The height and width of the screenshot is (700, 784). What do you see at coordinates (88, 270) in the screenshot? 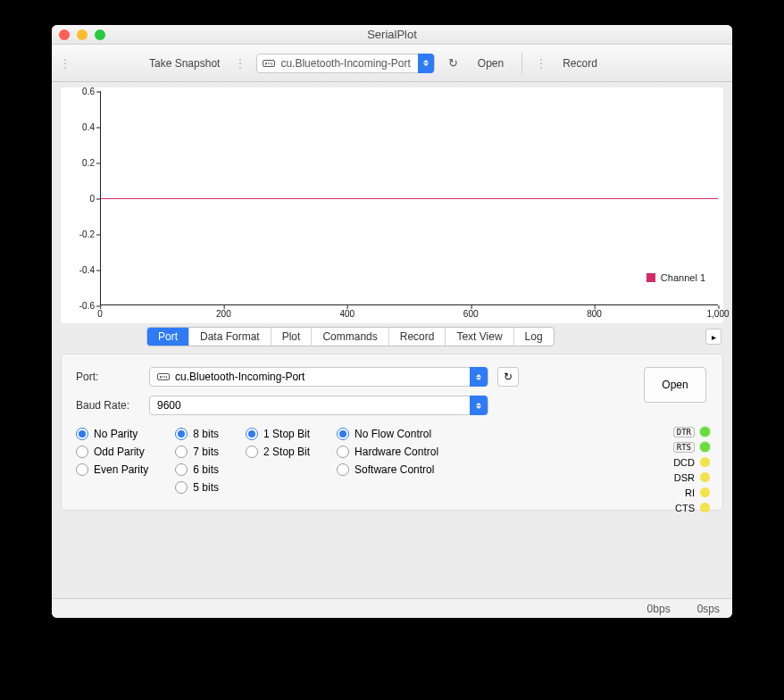
I see `y-tick: -0.4` at bounding box center [88, 270].